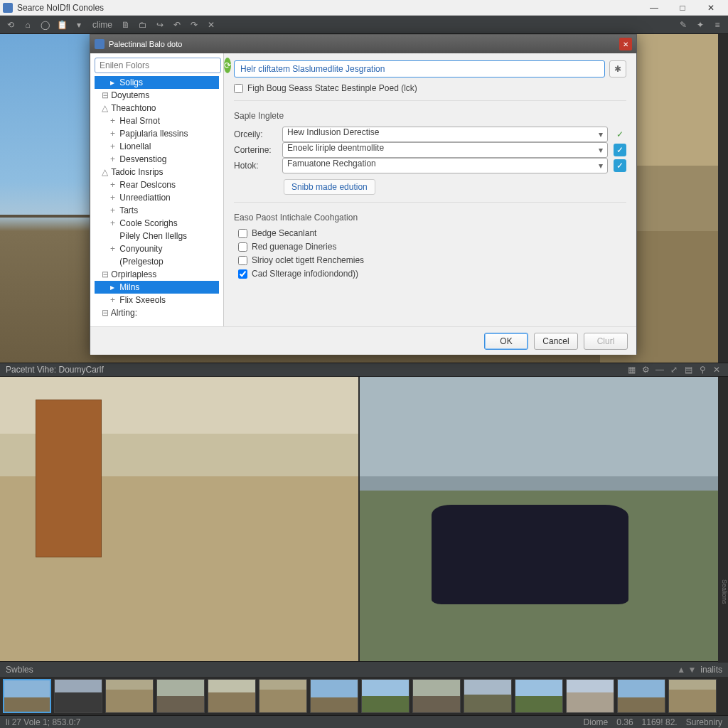  Describe the element at coordinates (156, 134) in the screenshot. I see `tree-item: + Papjularia llessins` at that location.